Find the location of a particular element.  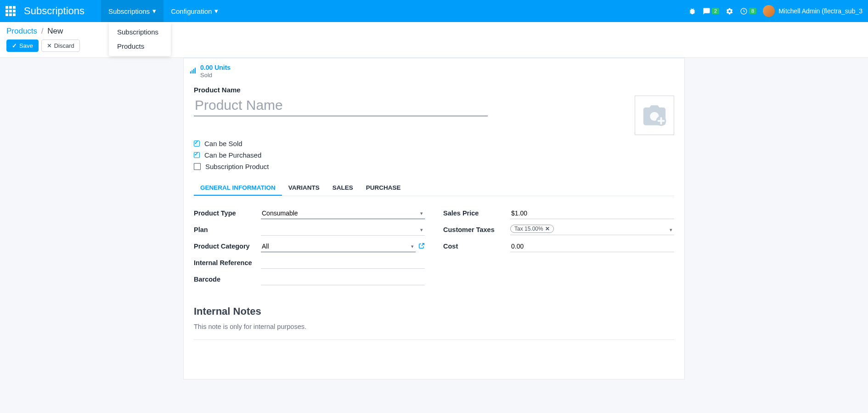

stat-text: 0.00 Units Sold is located at coordinates (215, 71).